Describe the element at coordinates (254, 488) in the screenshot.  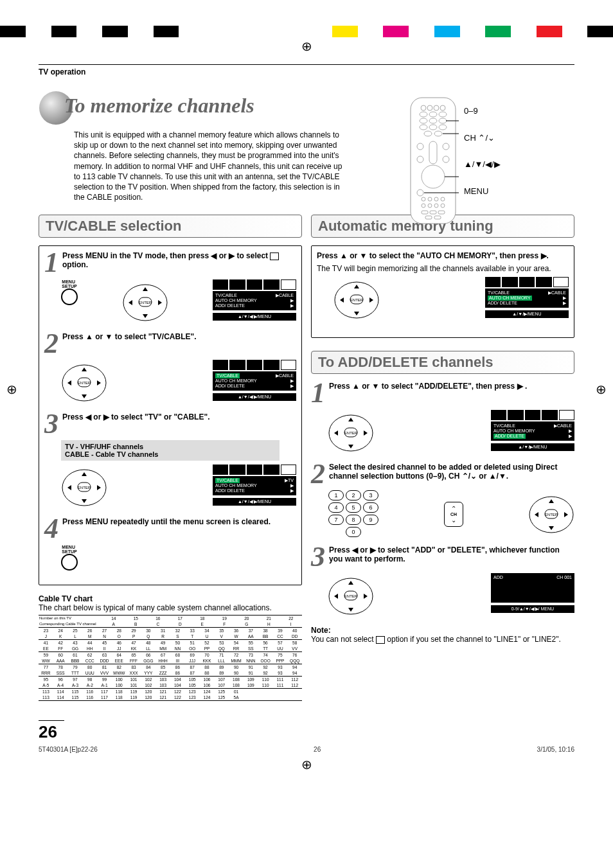
I see `osd-screen-illustration: TV/CABLE▶TV AUTO CH MEMORY▶ ADD/ DELETE▶…` at that location.